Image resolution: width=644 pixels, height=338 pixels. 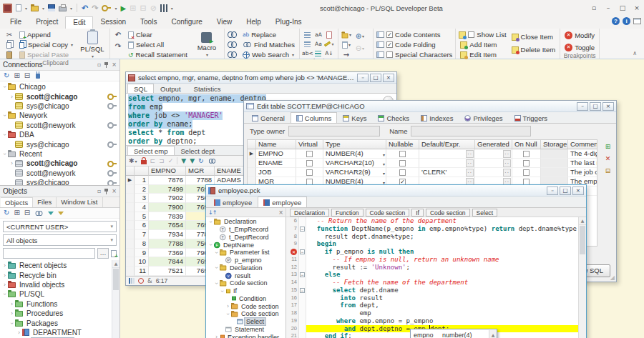 What do you see at coordinates (447, 163) in the screenshot?
I see `cell-default: ··` at bounding box center [447, 163].